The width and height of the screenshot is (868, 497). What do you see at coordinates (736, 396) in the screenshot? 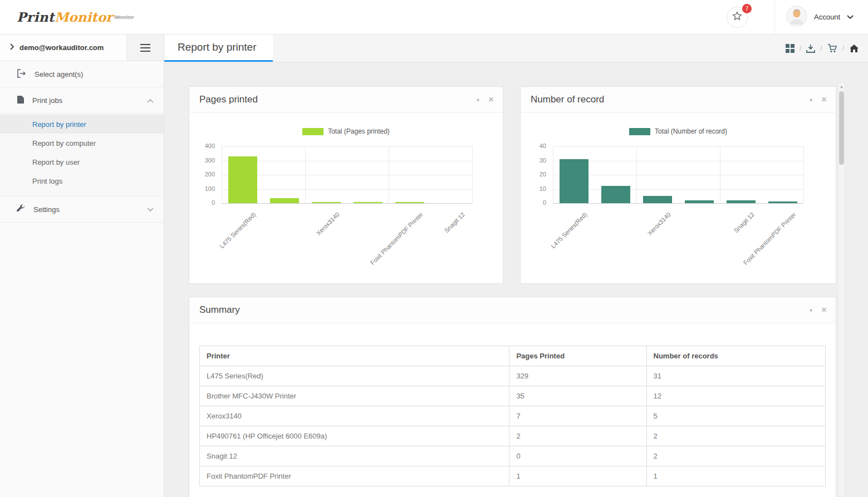
I see `table-cell: 12` at bounding box center [736, 396].